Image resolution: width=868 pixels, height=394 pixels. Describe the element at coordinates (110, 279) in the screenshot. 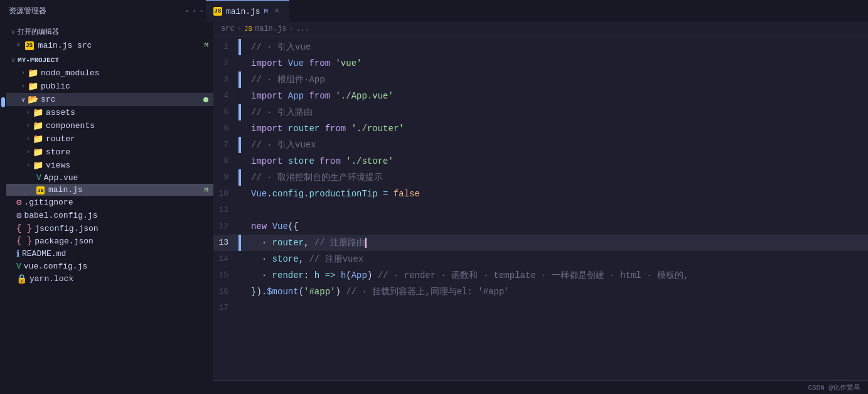

I see `sidebar-item-yarnlock: 🔒 yarn.lock` at that location.